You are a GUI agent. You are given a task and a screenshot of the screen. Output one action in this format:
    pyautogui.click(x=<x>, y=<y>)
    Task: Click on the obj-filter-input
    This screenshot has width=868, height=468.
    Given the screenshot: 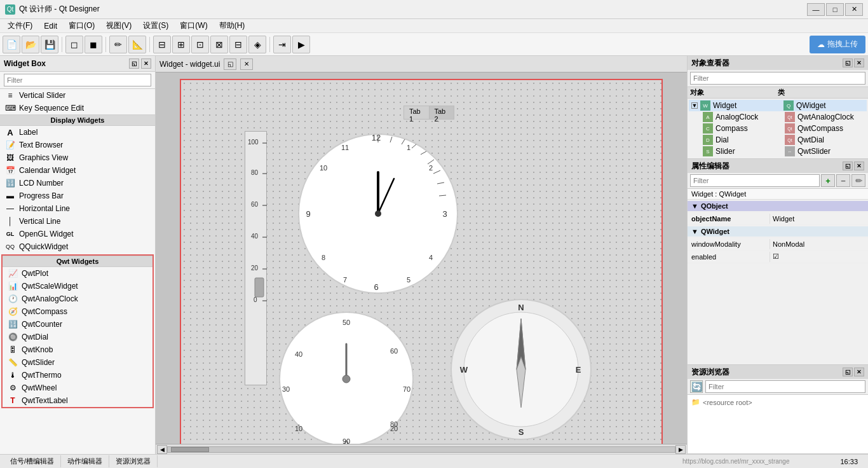 What is the action you would take?
    pyautogui.click(x=778, y=78)
    